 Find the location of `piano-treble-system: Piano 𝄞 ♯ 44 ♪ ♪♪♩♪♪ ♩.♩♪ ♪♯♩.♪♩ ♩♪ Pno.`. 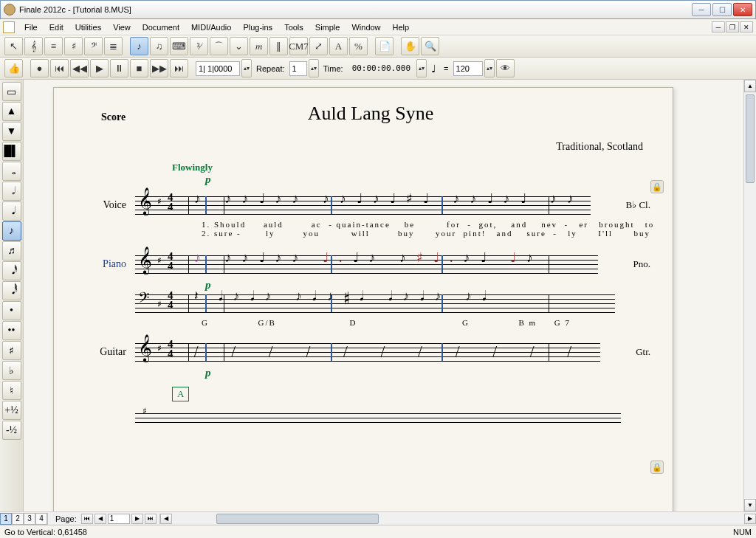

piano-treble-system: Piano 𝄞 ♯ 44 ♪ ♪♪♩♪♪ ♩.♩♪ ♪♯♩.♪♩ ♩♪ Pno. is located at coordinates (371, 264).